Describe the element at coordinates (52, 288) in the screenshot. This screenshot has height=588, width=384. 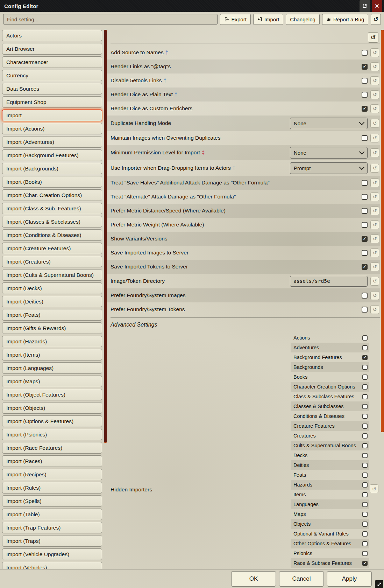
I see `sidebar-item-import-decks: Import (Decks)` at that location.